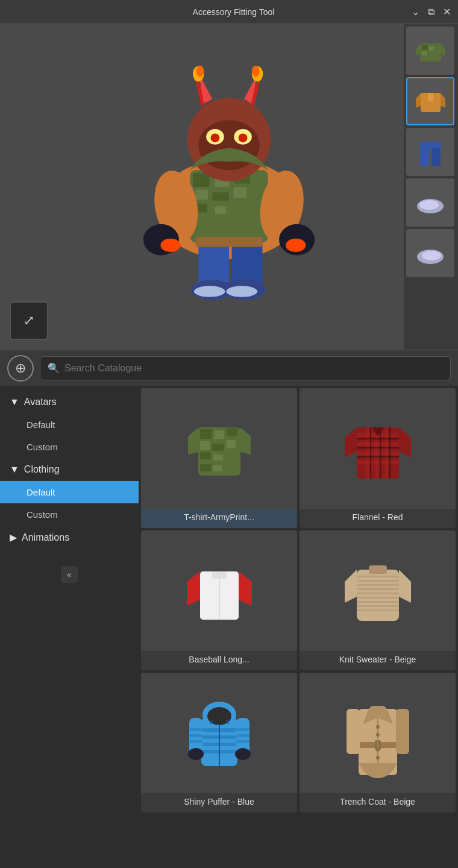 The height and width of the screenshot is (868, 458). I want to click on thumbnail-shoe-left-icon, so click(430, 203).